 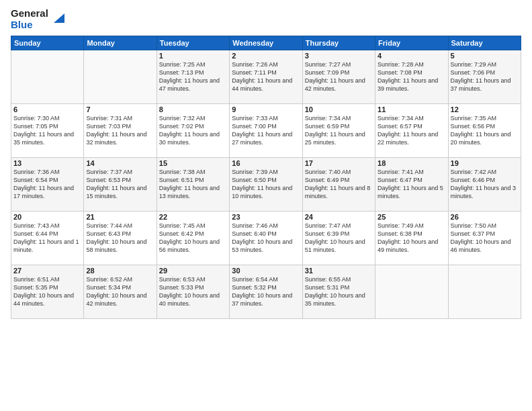 What do you see at coordinates (30, 13) in the screenshot?
I see `logo-general: General` at bounding box center [30, 13].